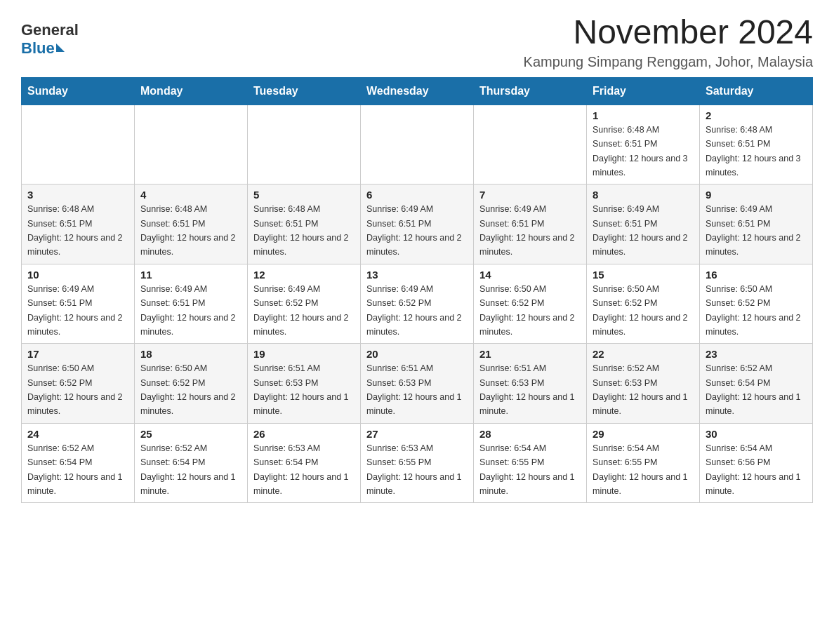 The height and width of the screenshot is (644, 834). Describe the element at coordinates (757, 145) in the screenshot. I see `calendar-cell: 2Sunrise: 6:48 AMSunset: 6:51 PMDaylight…` at that location.